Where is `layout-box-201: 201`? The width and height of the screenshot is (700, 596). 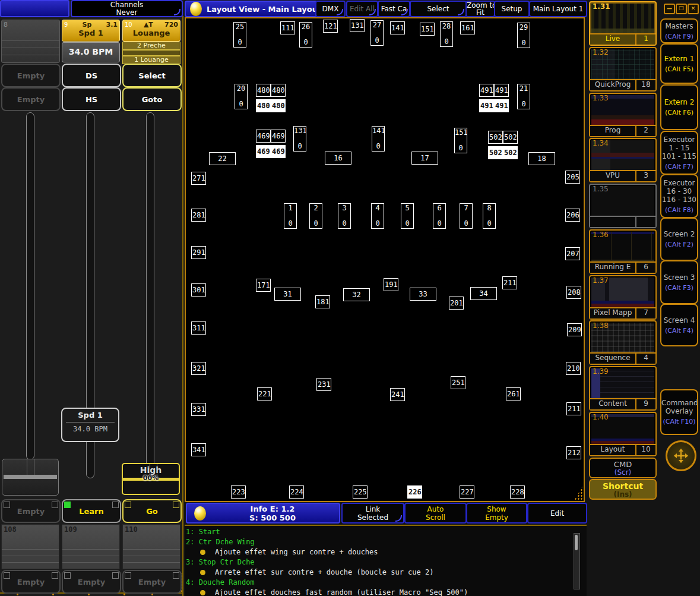 layout-box-201: 201 is located at coordinates (456, 303).